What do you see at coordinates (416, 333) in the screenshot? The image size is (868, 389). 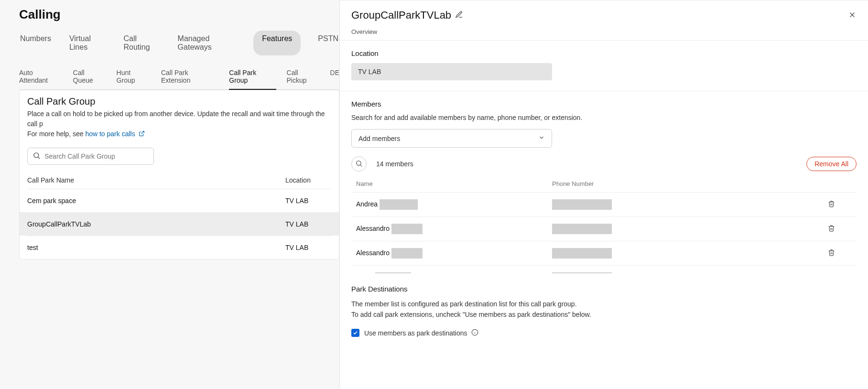 I see `use-members-checkbox-label: Use members as park destinations` at bounding box center [416, 333].